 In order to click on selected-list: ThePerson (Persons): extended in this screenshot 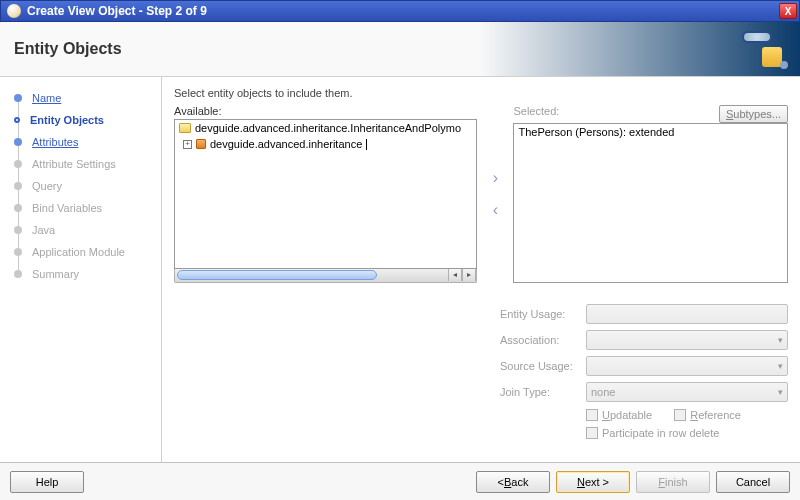, I will do `click(650, 203)`.